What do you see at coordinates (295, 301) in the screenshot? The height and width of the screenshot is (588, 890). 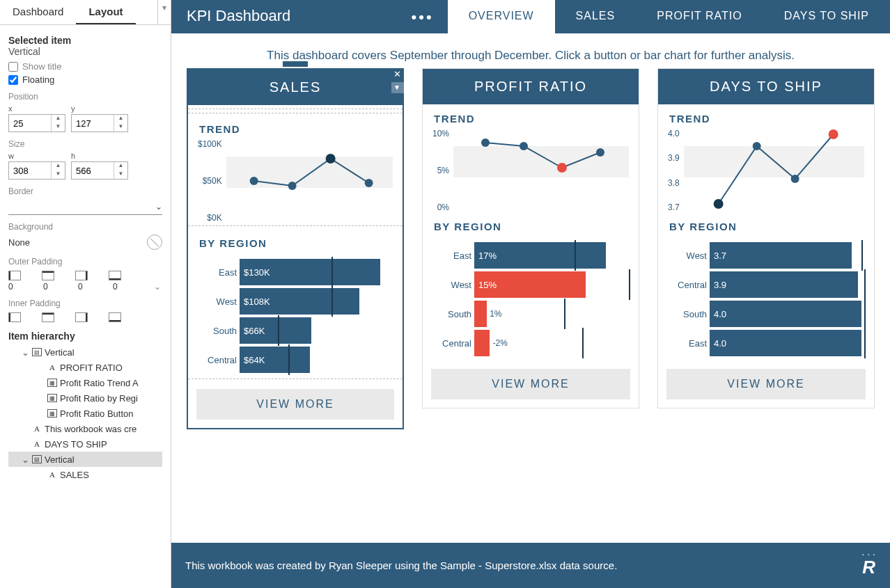 I see `region-bar-row: West$108K` at bounding box center [295, 301].